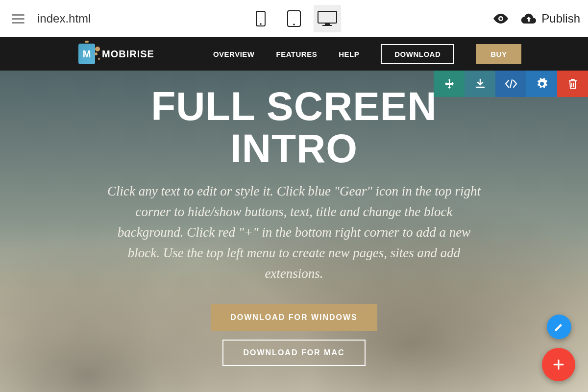 The image size is (588, 392). I want to click on download-windows-button: DOWNLOAD FOR WINDOWS, so click(294, 318).